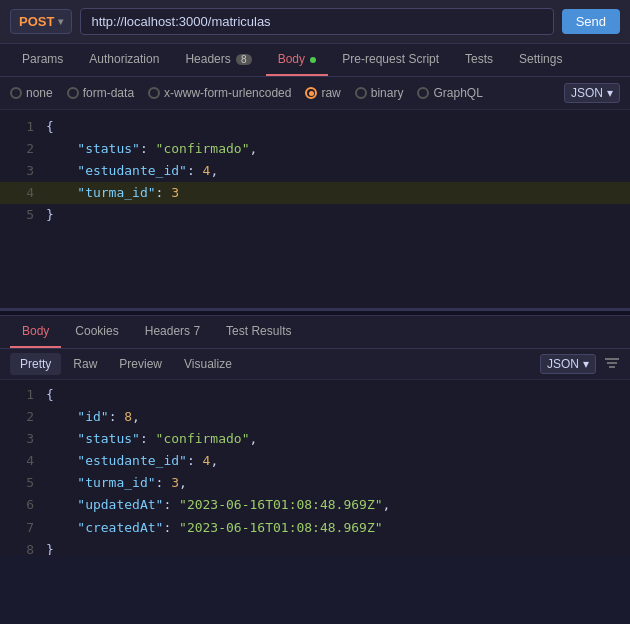 The image size is (630, 624). What do you see at coordinates (154, 93) in the screenshot?
I see `radio-urlencoded` at bounding box center [154, 93].